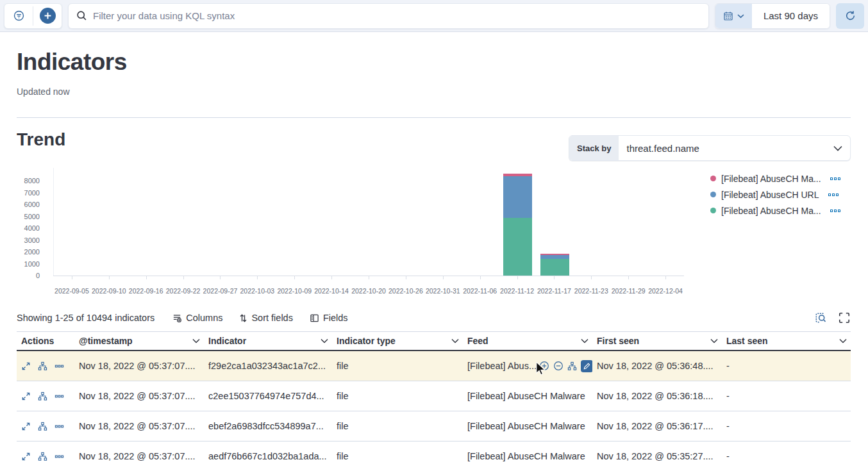  I want to click on results-summary: Showing 1-25 of 10494 indicators, so click(86, 318).